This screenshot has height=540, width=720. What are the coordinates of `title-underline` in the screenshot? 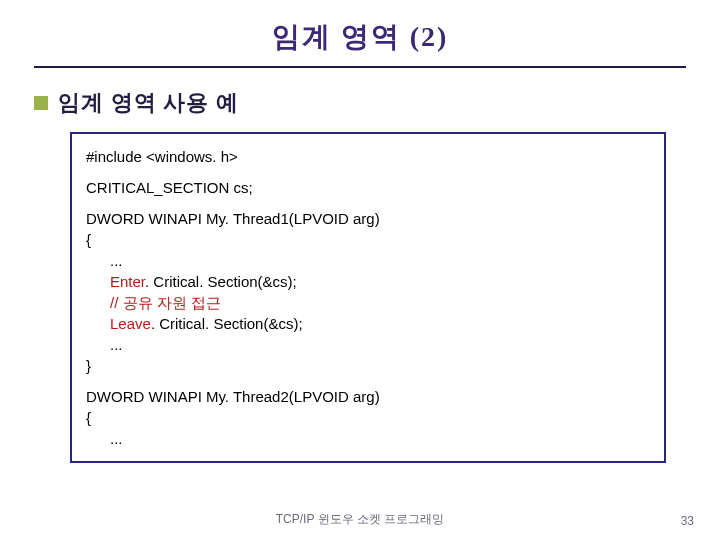 It's located at (360, 67).